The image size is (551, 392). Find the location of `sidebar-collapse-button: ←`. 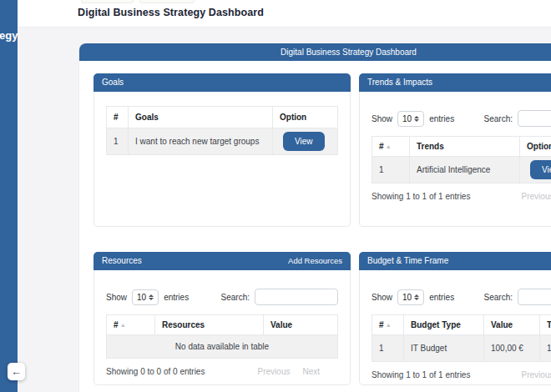

sidebar-collapse-button: ← is located at coordinates (17, 372).